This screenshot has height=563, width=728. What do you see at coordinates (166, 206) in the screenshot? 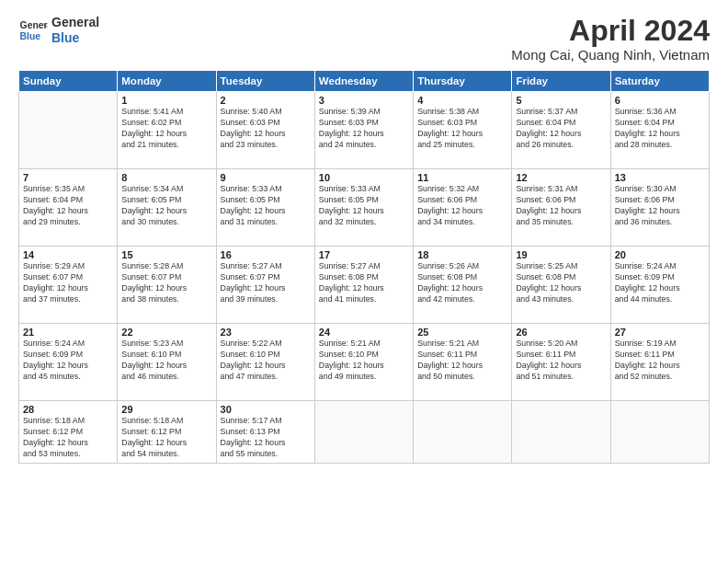
I see `day-info: Sunrise: 5:34 AM Sunset: 6:05 PM Dayligh…` at bounding box center [166, 206].